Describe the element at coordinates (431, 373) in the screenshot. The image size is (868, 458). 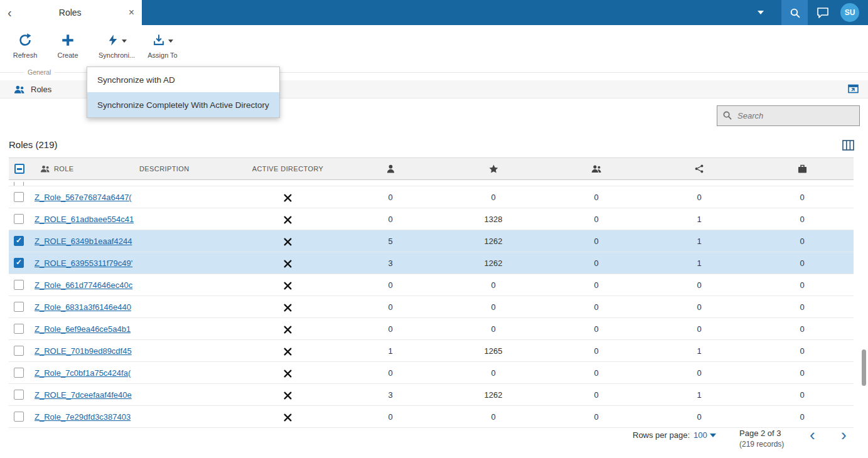
I see `table-row: Z_Role_7c0bf1a75c424fa( 0 0 0 0 0` at that location.